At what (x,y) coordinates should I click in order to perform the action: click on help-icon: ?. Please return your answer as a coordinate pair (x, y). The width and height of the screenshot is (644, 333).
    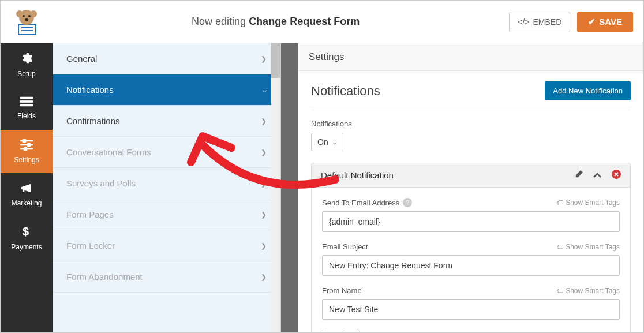
    Looking at the image, I should click on (407, 203).